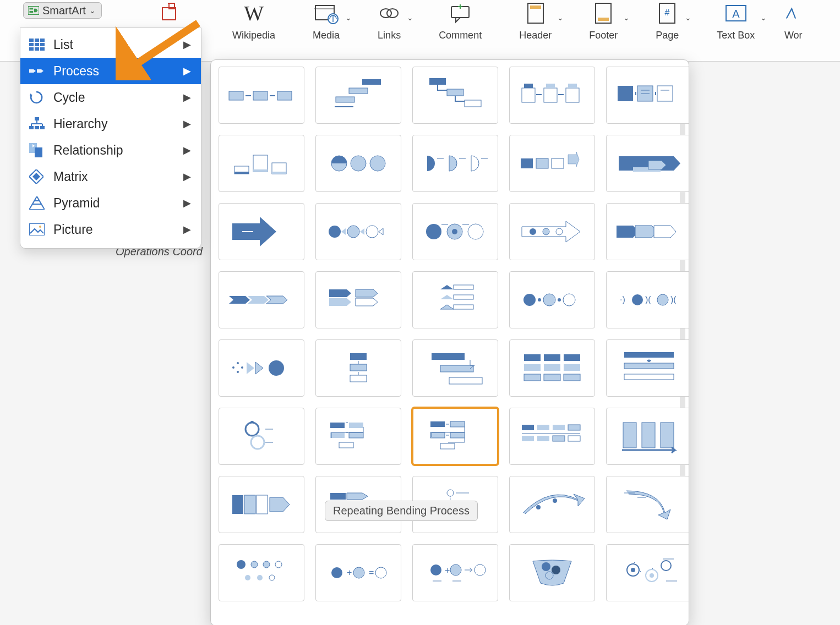 Image resolution: width=840 pixels, height=625 pixels. Describe the element at coordinates (401, 511) in the screenshot. I see `gallery-tooltip: Repeating Bending Process` at that location.